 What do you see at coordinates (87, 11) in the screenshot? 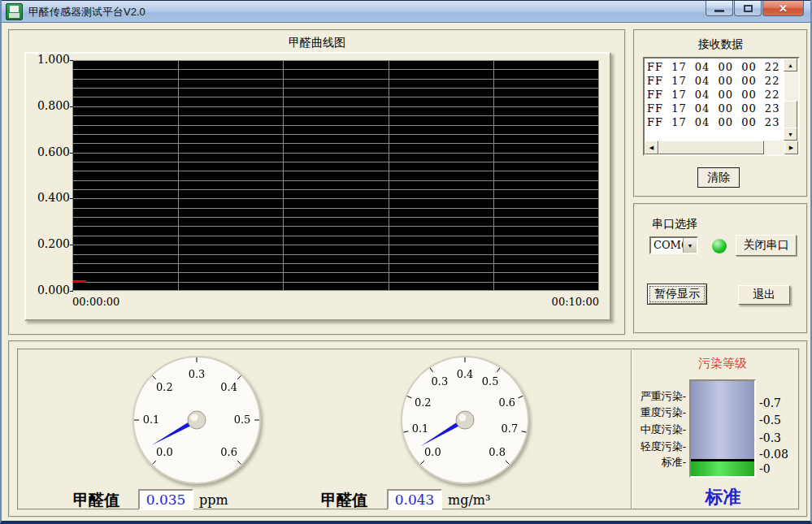
I see `window-title: 甲醛传感器测试平台V2.0` at bounding box center [87, 11].